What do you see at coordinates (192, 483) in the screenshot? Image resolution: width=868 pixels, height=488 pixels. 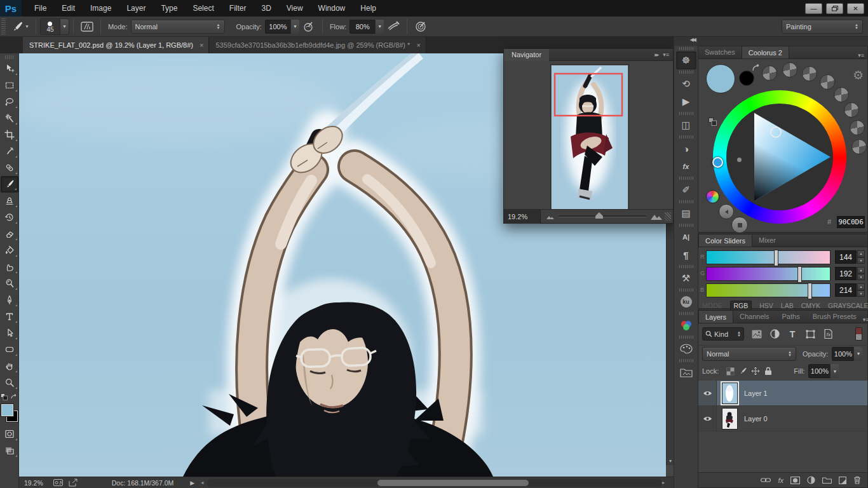 I see `status-menu-arrow-icon: ▶` at bounding box center [192, 483].